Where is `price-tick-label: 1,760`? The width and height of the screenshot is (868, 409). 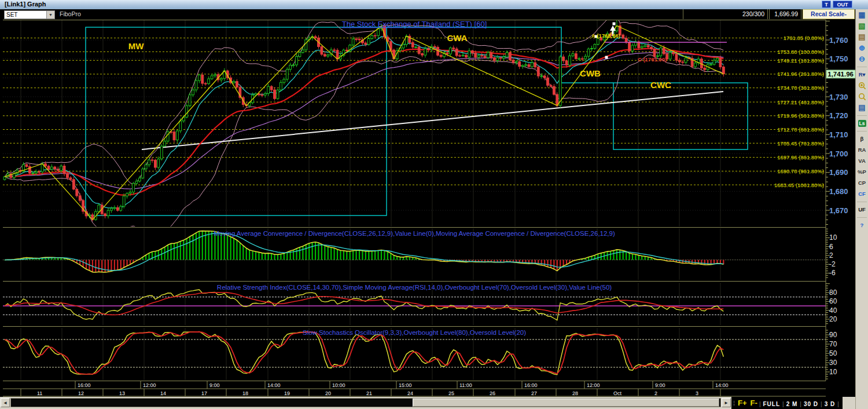 price-tick-label: 1,760 is located at coordinates (839, 41).